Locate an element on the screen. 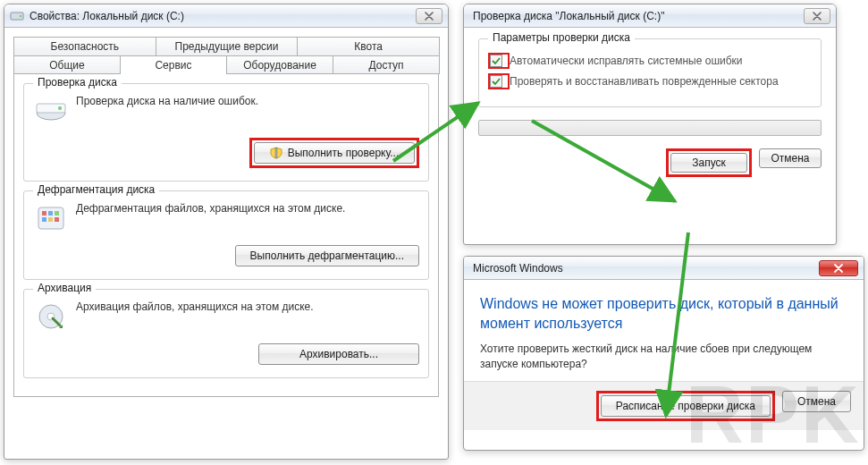 This screenshot has width=868, height=465. message-titlebar: Microsoft Windows is located at coordinates (663, 268).